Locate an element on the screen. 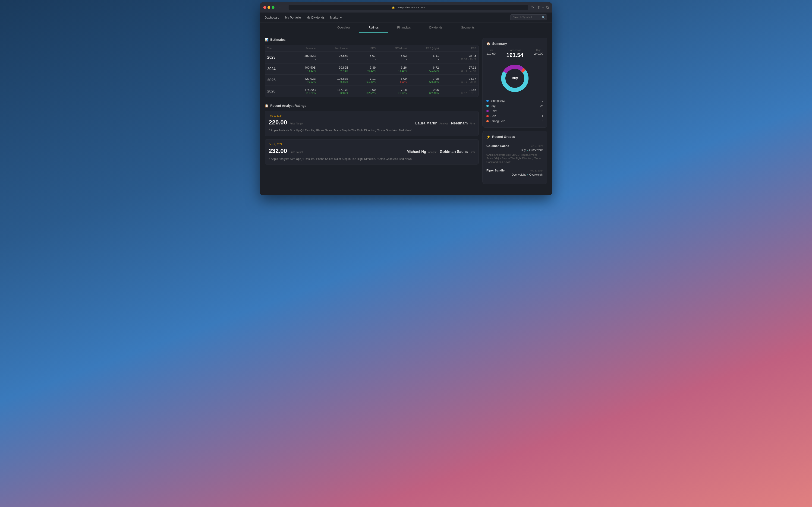  legend-list: Strong Buy: 0 Buy: 24 Hold: 8 Sell: 1 St… is located at coordinates (515, 111).